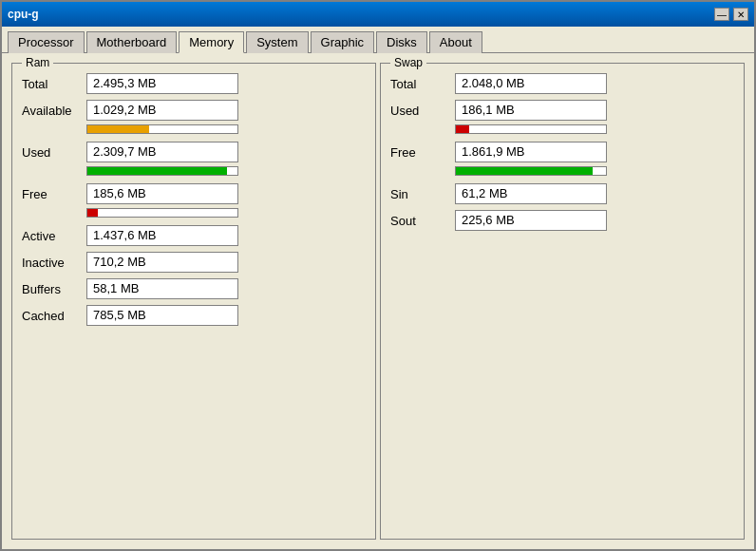 The height and width of the screenshot is (551, 756). I want to click on ram-total-label: Total, so click(54, 84).